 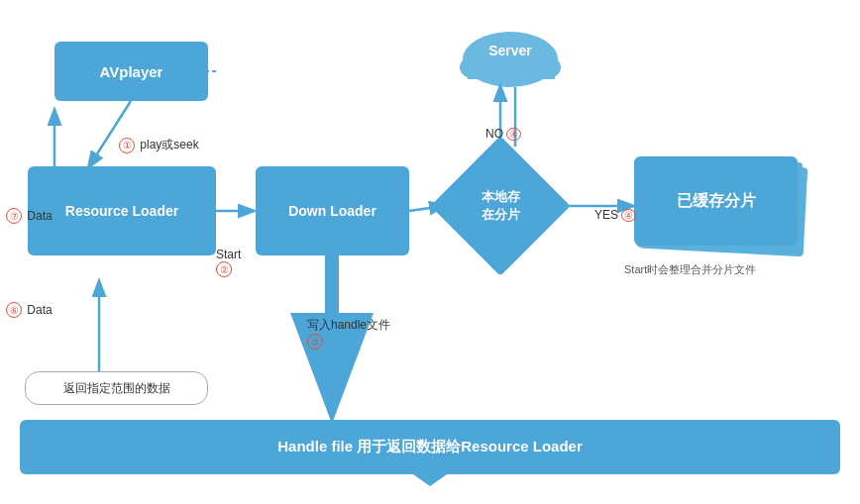 What do you see at coordinates (168, 145) in the screenshot?
I see `step1-text: play或seek` at bounding box center [168, 145].